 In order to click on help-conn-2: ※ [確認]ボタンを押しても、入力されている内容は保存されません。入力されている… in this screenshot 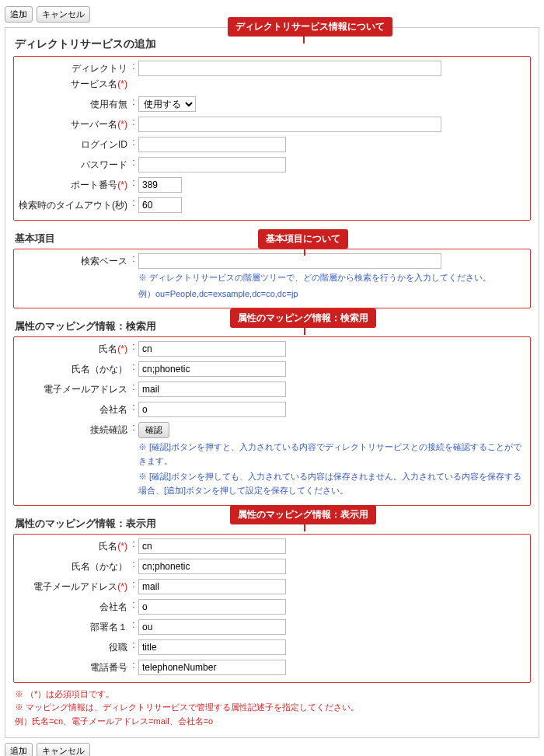, I will do `click(333, 483)`.